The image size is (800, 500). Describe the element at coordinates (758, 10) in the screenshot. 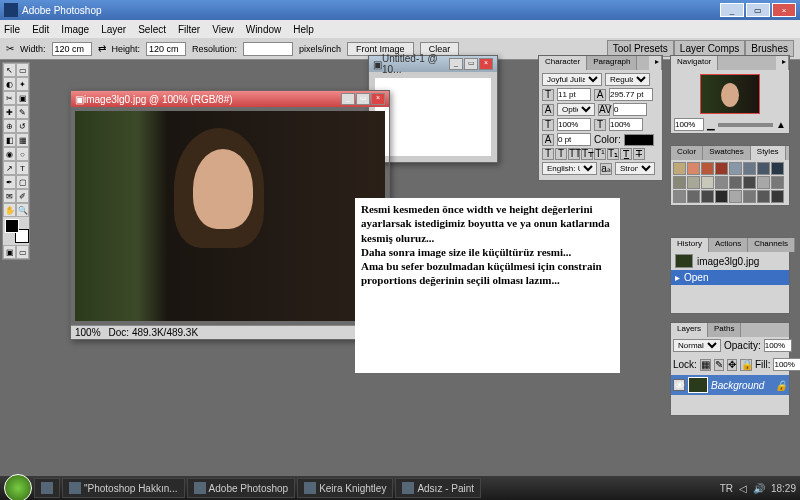

I see `maximize-button: ▭` at that location.